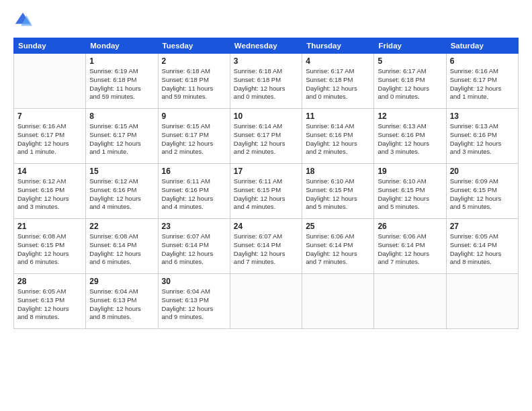  What do you see at coordinates (339, 81) in the screenshot?
I see `calendar-cell: 4Sunrise: 6:17 AM Sunset: 6:18 PM Daylig…` at bounding box center [339, 81].